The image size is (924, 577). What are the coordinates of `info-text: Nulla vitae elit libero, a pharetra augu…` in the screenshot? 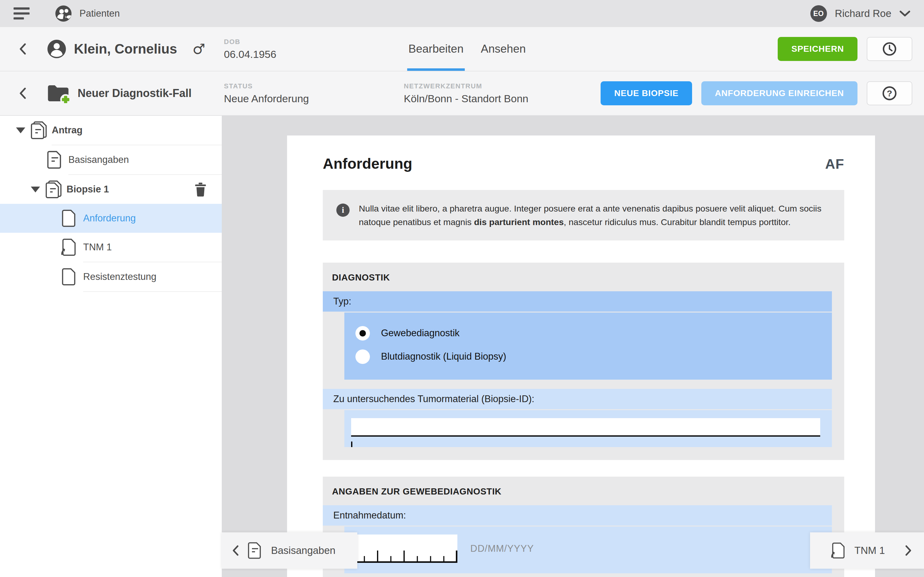 It's located at (595, 215).